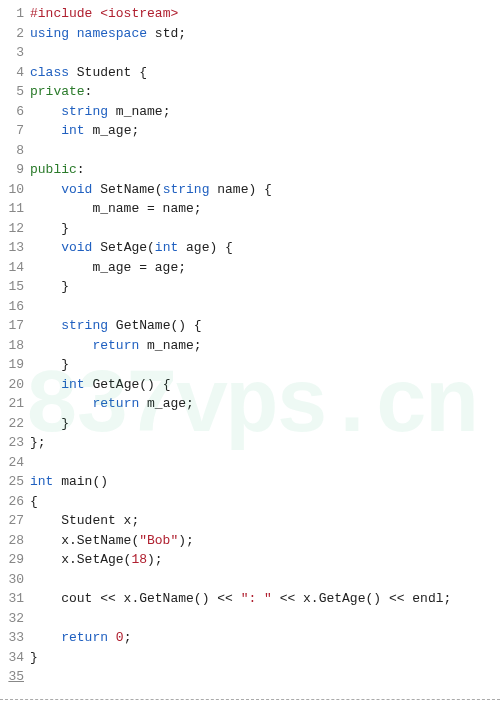  I want to click on line-number: 15, so click(15, 287).